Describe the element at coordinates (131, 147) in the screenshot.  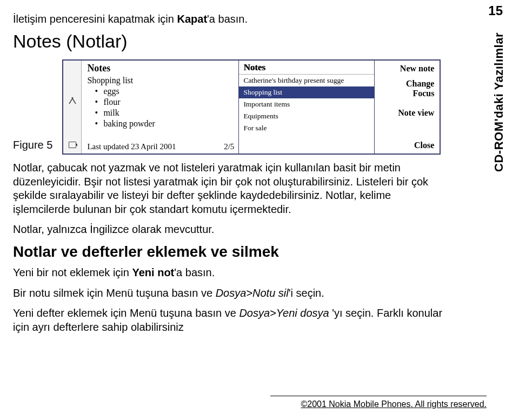
I see `last-updated: Last updated 23 April 2001` at that location.